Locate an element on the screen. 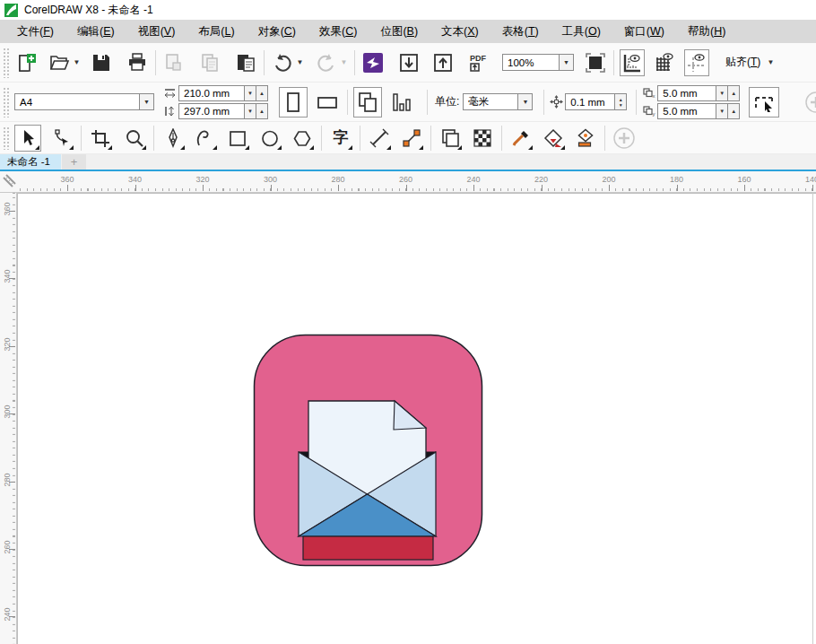 The width and height of the screenshot is (816, 644). menu-item-10-W: 窗口(W) is located at coordinates (644, 31).